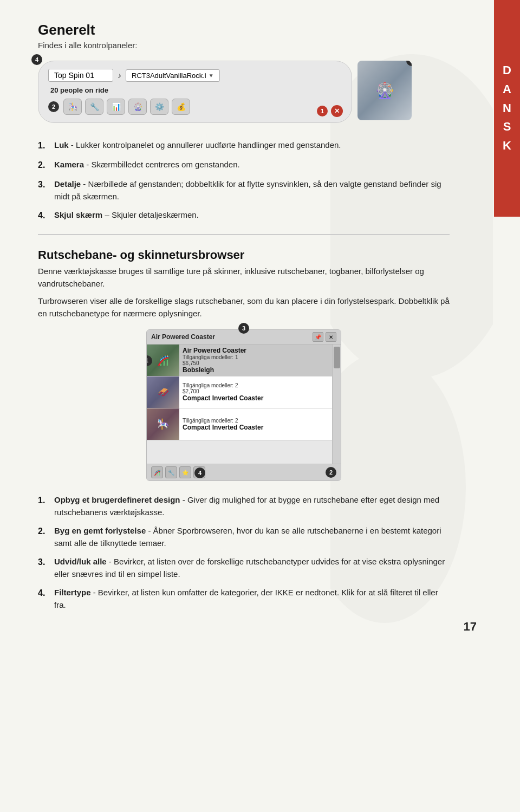 The height and width of the screenshot is (812, 520). Describe the element at coordinates (78, 215) in the screenshot. I see `item4-bold: Skjul skærm` at that location.